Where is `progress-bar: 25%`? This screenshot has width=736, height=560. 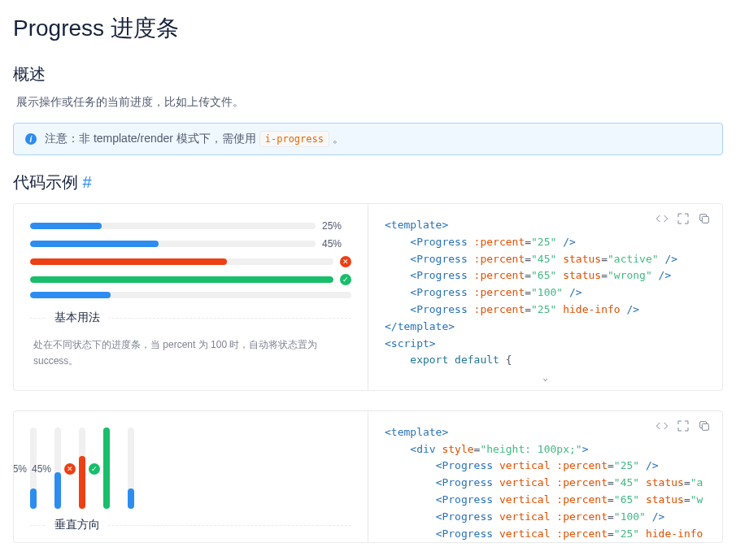 progress-bar: 25% is located at coordinates (190, 226).